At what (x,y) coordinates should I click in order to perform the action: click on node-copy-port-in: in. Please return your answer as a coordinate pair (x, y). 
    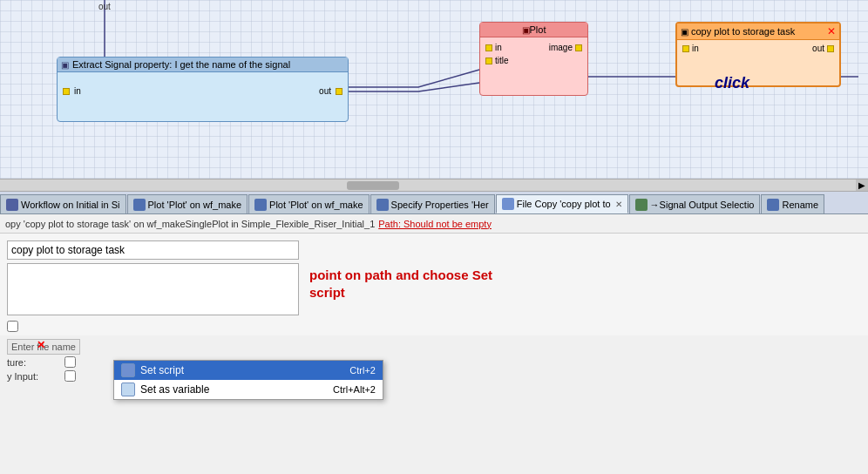
    Looking at the image, I should click on (690, 49).